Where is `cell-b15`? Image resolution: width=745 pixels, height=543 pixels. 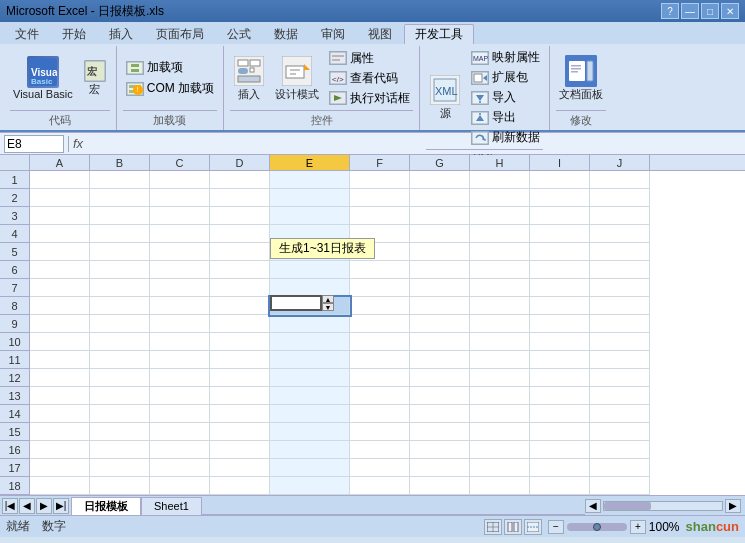
cell-b15 is located at coordinates (120, 432).